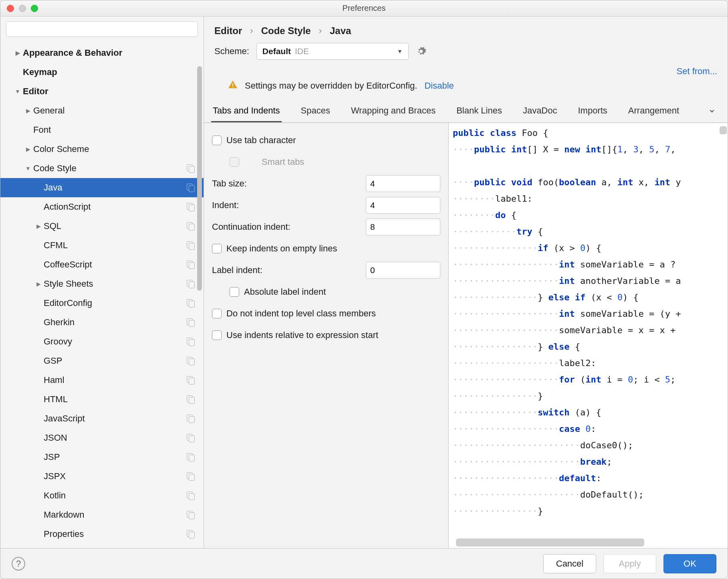  I want to click on tabs-overflow-chevron-icon, so click(712, 111).